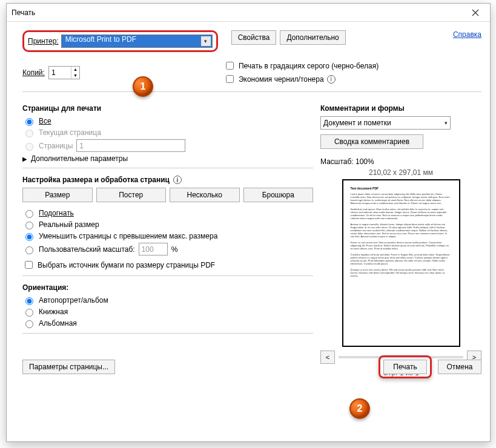 The width and height of the screenshot is (496, 448). What do you see at coordinates (29, 214) in the screenshot?
I see `fit-radio` at bounding box center [29, 214].